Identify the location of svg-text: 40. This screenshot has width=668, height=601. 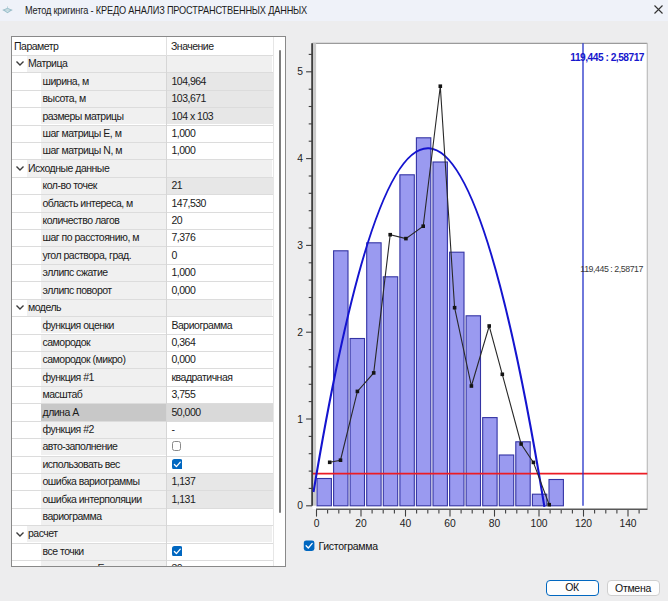
(406, 524).